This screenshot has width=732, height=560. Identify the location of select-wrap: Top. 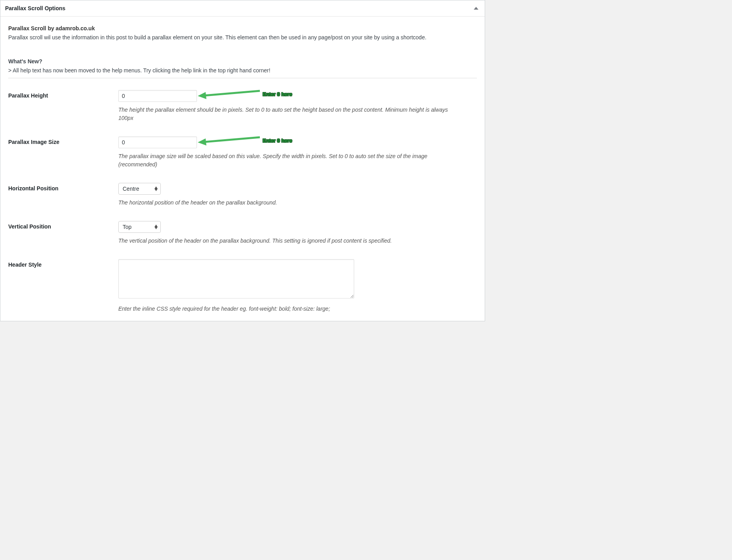
(140, 227).